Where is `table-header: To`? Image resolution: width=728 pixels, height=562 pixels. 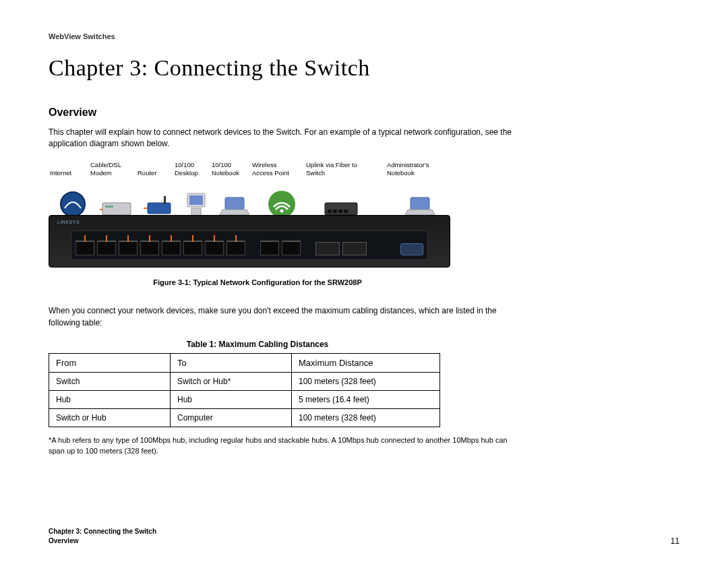
table-header: To is located at coordinates (231, 363).